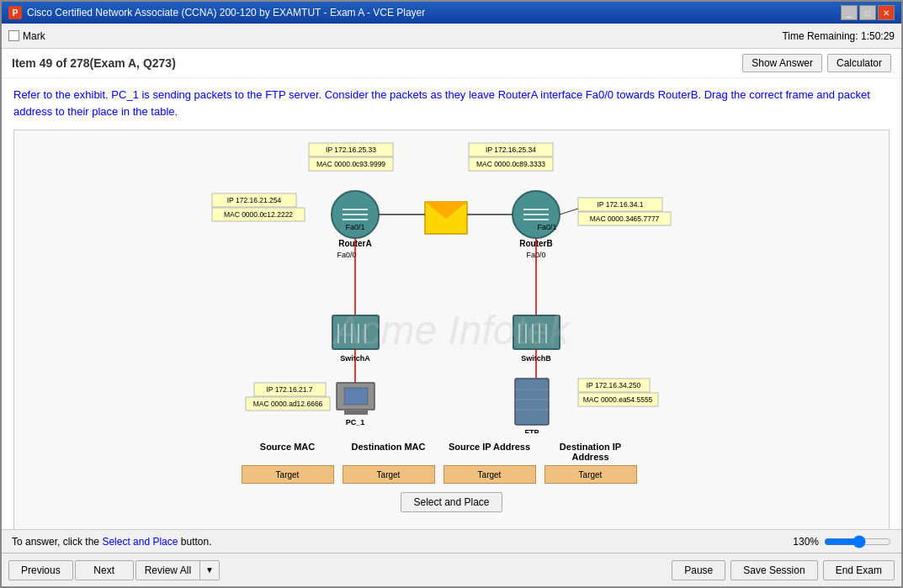 This screenshot has height=588, width=903. Describe the element at coordinates (104, 570) in the screenshot. I see `next-button: Next` at that location.